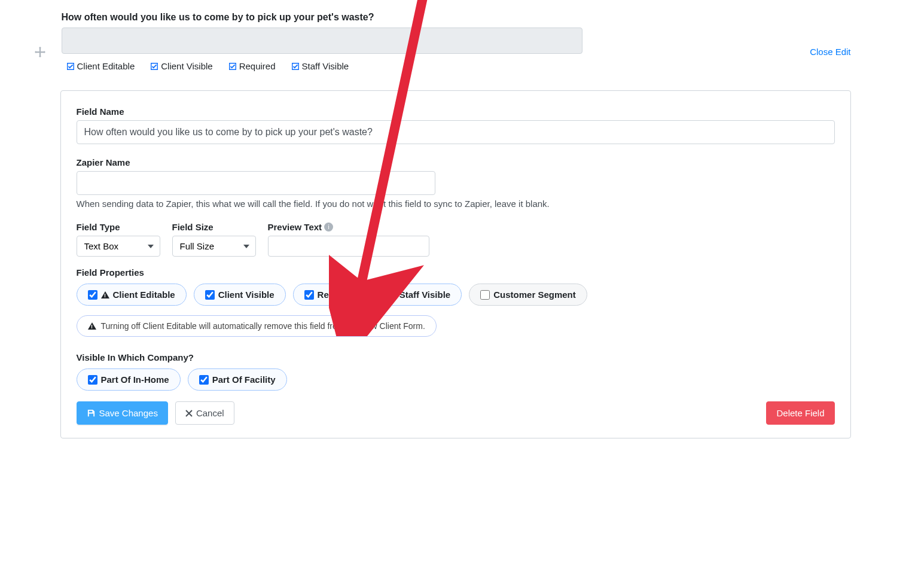 This screenshot has height=588, width=912. What do you see at coordinates (391, 295) in the screenshot?
I see `prop-staff-visible-checkbox` at bounding box center [391, 295].